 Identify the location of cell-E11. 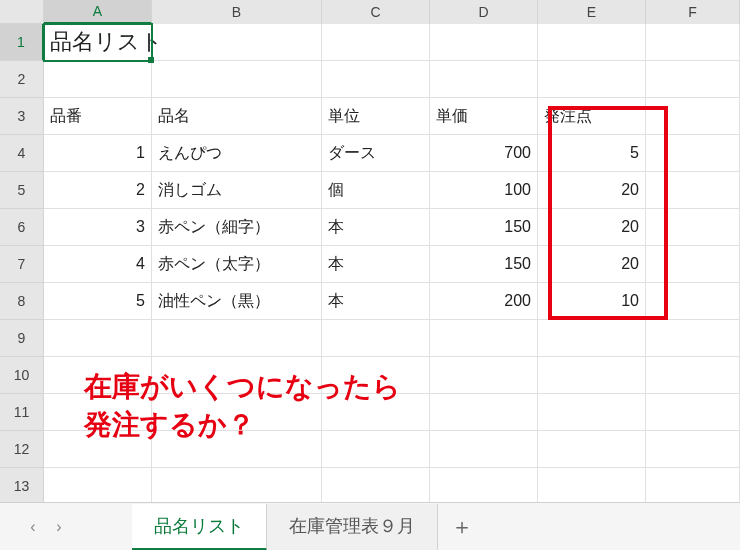
(592, 412).